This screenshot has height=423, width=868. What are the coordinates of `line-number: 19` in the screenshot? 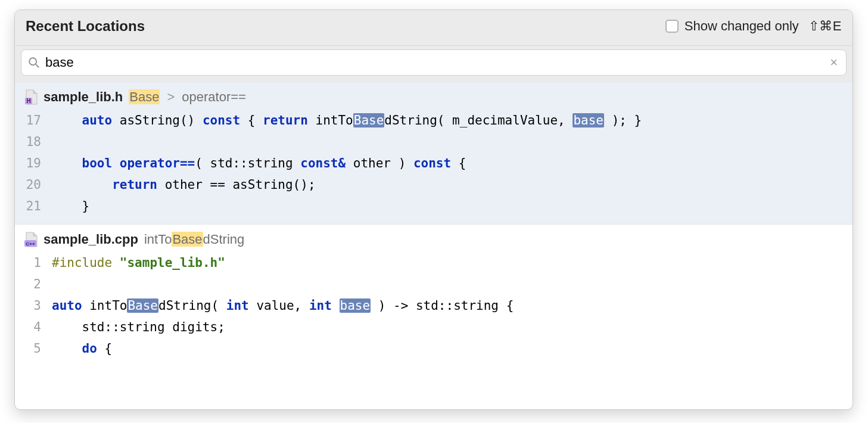 It's located at (33, 163).